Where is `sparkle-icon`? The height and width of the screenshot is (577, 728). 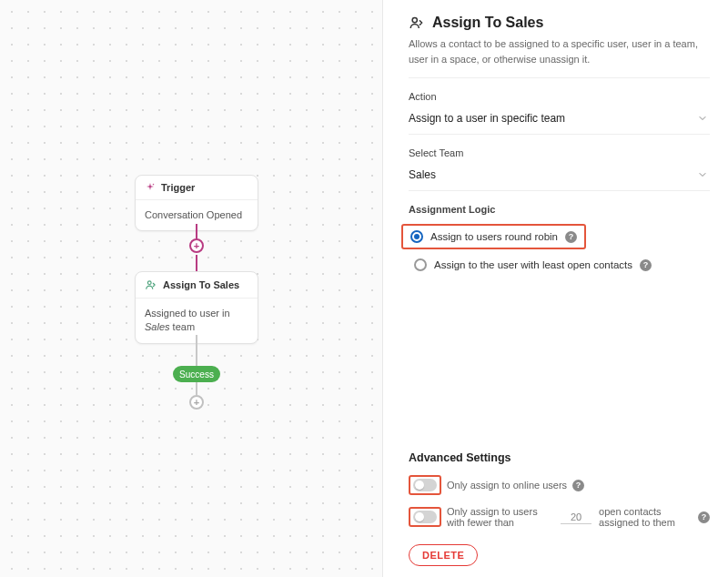
sparkle-icon is located at coordinates (150, 187).